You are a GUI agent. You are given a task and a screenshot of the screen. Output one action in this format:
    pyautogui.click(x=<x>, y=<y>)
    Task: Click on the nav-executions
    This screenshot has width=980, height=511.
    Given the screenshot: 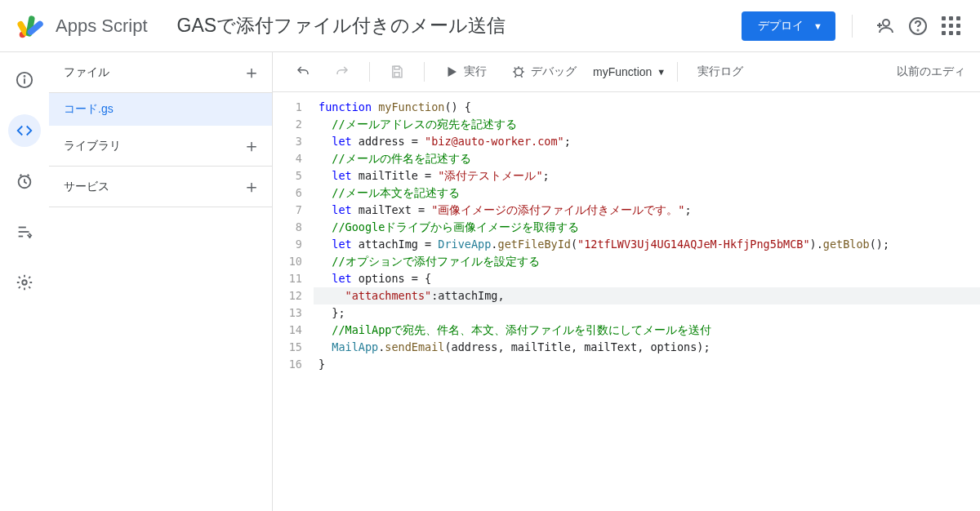 What is the action you would take?
    pyautogui.click(x=24, y=232)
    